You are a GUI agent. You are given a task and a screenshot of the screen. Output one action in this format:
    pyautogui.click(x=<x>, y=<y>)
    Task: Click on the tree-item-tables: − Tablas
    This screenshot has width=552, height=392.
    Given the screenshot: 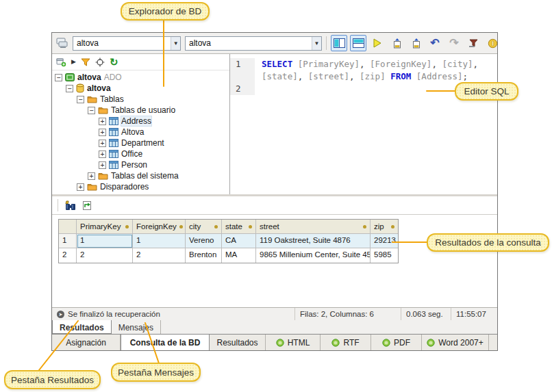 What is the action you would take?
    pyautogui.click(x=141, y=99)
    